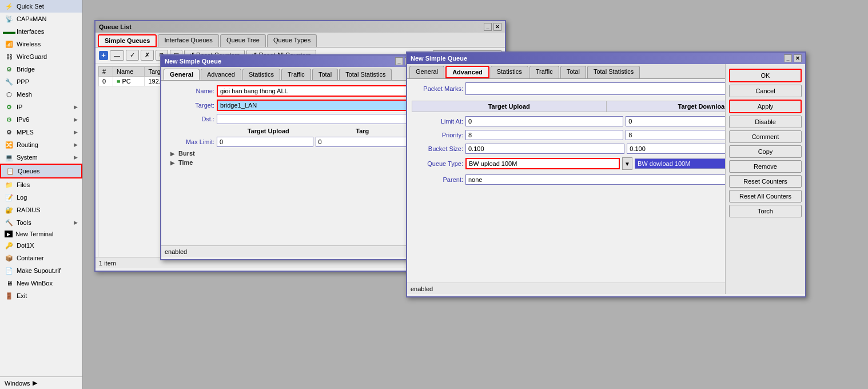 The height and width of the screenshot is (389, 868). What do you see at coordinates (41, 383) in the screenshot?
I see `windows-section: Windows ▶` at bounding box center [41, 383].